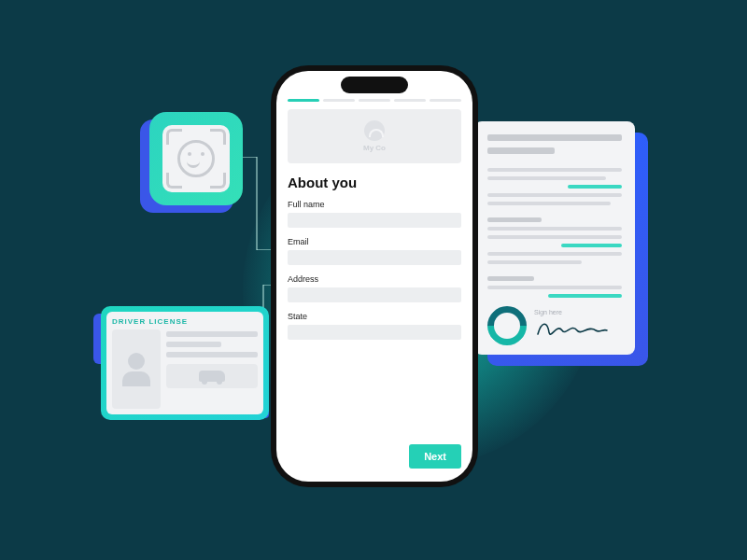  What do you see at coordinates (578, 312) in the screenshot?
I see `signature-label: Sign here` at bounding box center [578, 312].